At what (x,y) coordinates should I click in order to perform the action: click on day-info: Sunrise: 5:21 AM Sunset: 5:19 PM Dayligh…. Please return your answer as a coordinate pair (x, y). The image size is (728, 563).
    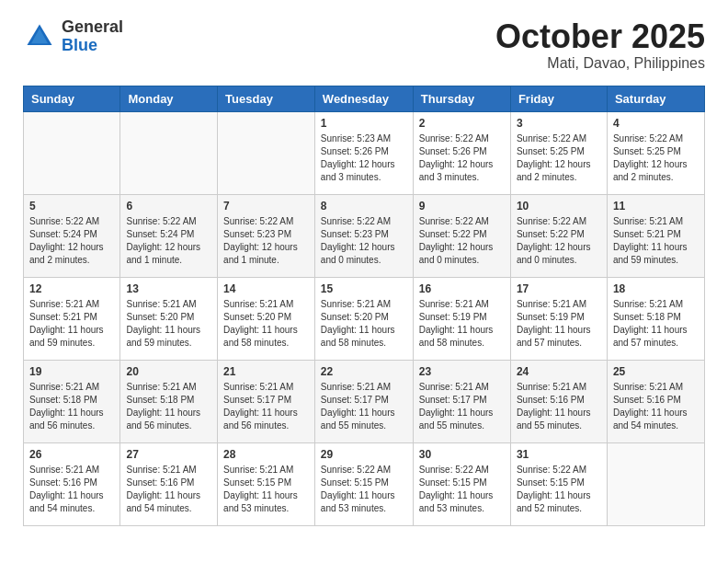
    Looking at the image, I should click on (559, 324).